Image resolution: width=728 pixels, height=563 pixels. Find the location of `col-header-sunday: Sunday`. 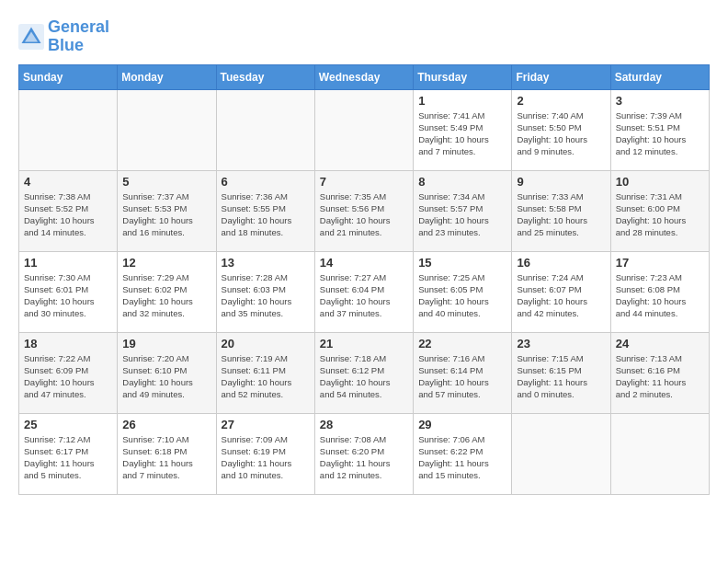

col-header-sunday: Sunday is located at coordinates (68, 77).